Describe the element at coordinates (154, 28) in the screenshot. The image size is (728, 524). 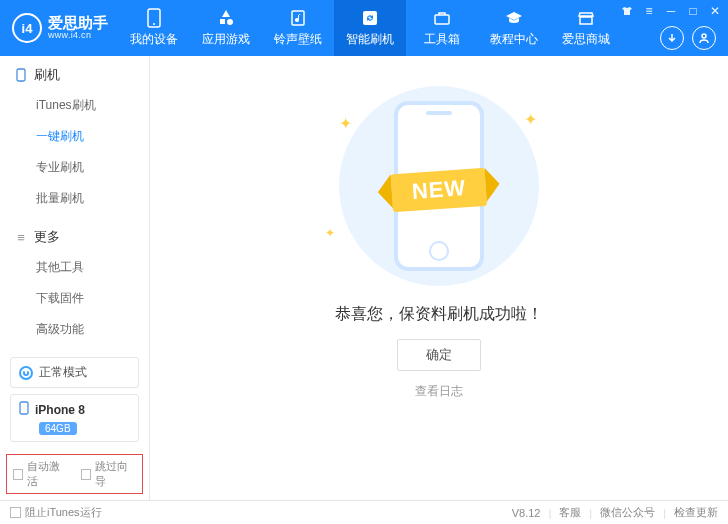
I see `nav-my-device: 我的设备` at that location.